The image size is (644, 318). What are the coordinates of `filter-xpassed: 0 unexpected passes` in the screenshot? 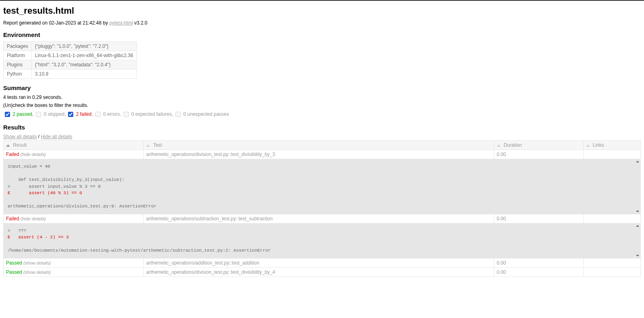 It's located at (201, 114).